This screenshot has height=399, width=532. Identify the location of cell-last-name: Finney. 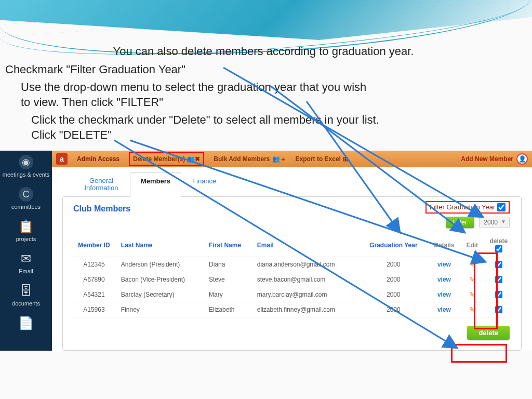
(162, 310).